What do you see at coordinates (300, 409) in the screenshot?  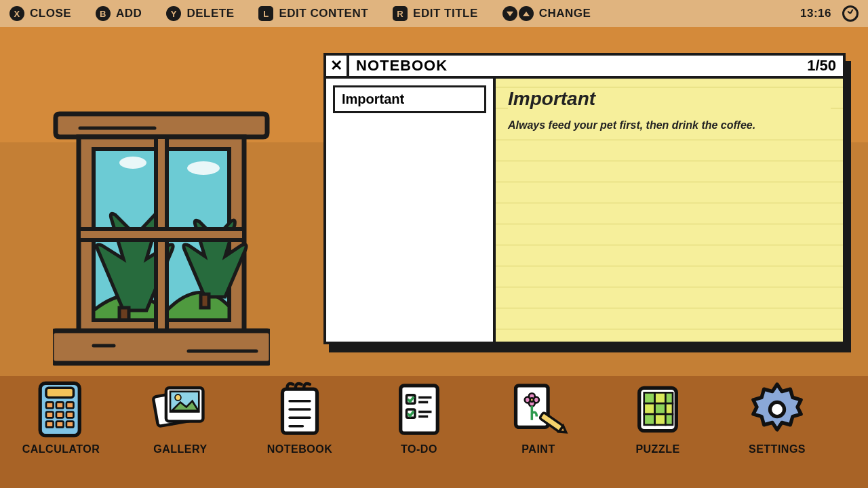 I see `notebook-icon` at bounding box center [300, 409].